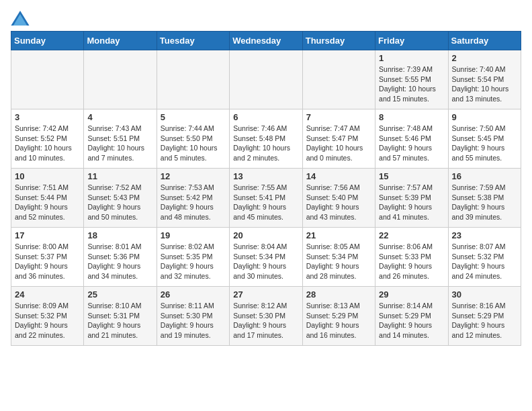  Describe the element at coordinates (485, 294) in the screenshot. I see `day-number: 30` at that location.